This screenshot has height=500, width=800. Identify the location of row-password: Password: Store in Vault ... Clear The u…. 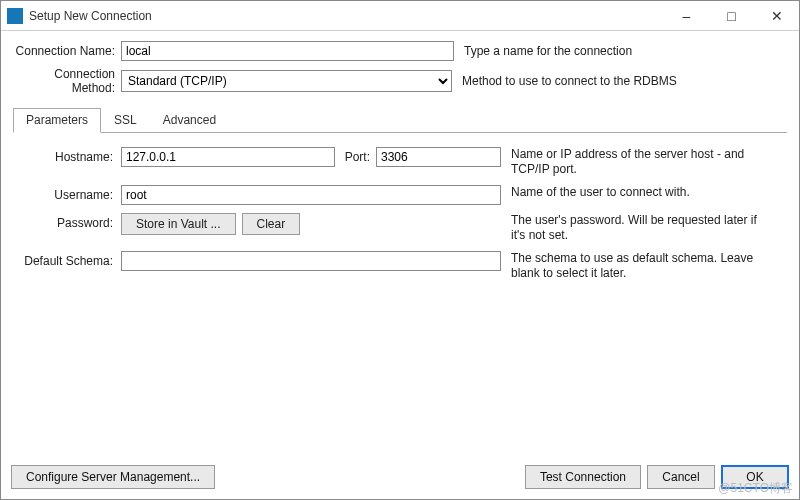
(400, 228).